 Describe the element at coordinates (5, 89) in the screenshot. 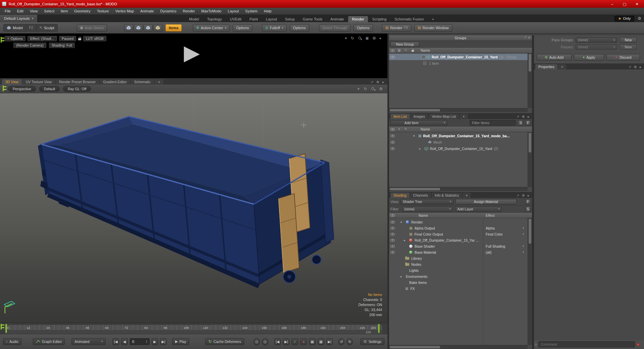

I see `viewport-thumb-marker` at that location.